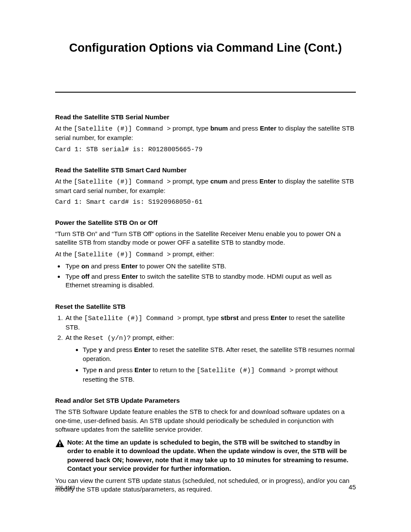  Describe the element at coordinates (352, 487) in the screenshot. I see `page-number: 45` at that location.